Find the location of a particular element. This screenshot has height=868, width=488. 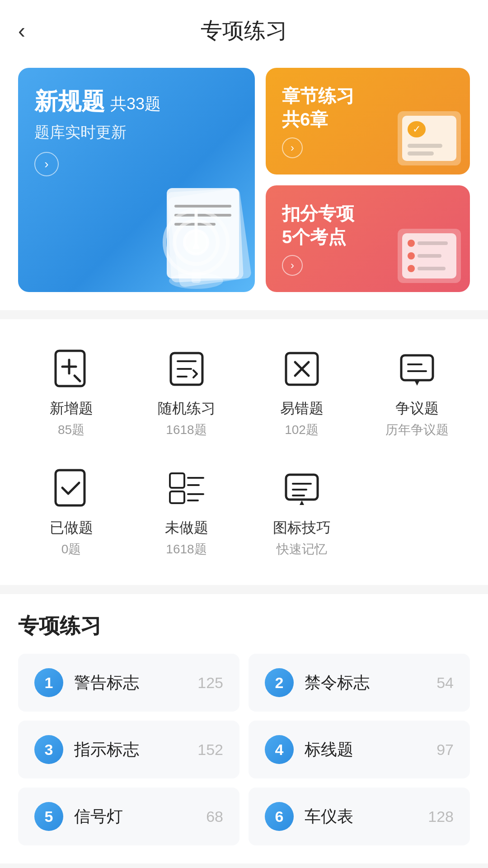

practice-count-5: 68 is located at coordinates (215, 816).